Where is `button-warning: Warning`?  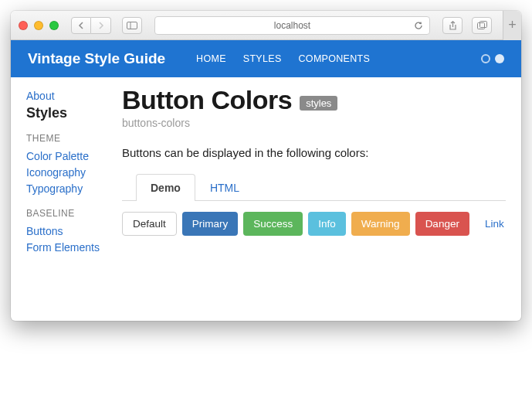 button-warning: Warning is located at coordinates (381, 224).